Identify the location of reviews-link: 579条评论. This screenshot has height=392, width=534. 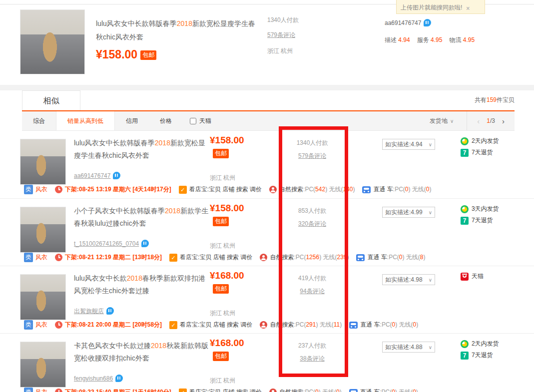
(312, 156).